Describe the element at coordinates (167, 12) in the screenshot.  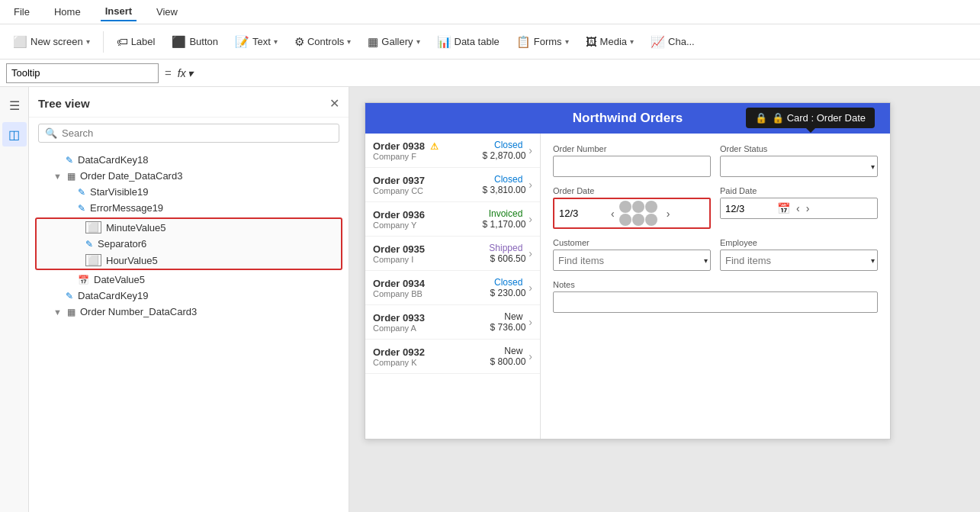
I see `menu-view: View` at that location.